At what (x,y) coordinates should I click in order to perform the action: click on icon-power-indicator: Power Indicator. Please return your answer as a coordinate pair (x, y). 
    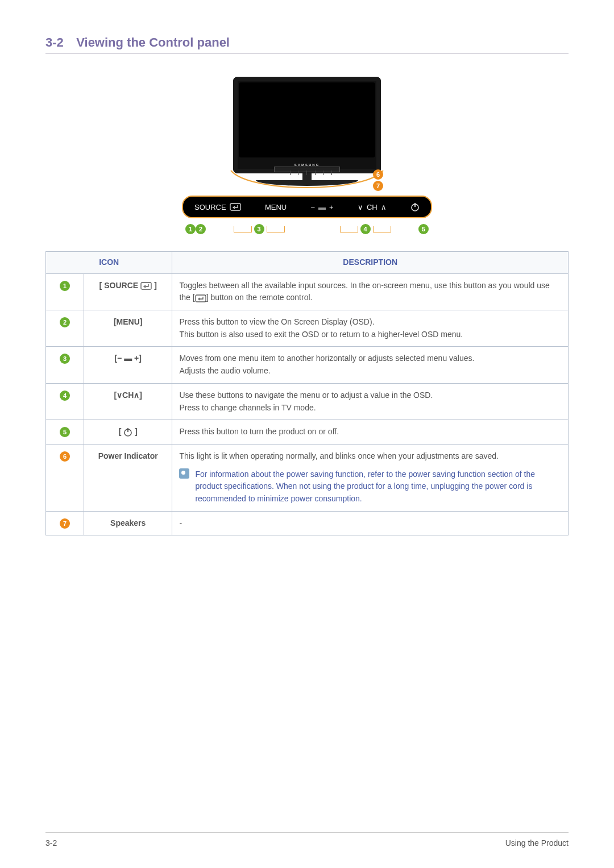
    Looking at the image, I should click on (128, 477).